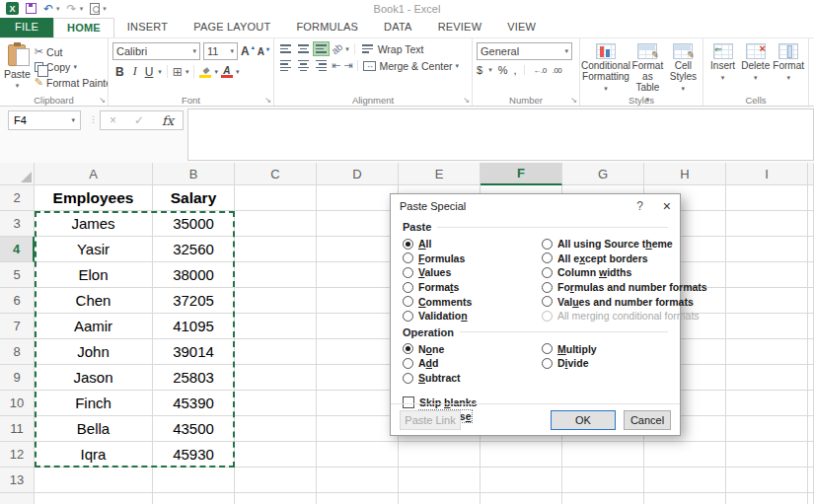 This screenshot has width=814, height=504. Describe the element at coordinates (756, 67) in the screenshot. I see `delete-cells-button: × Delete ▾` at that location.